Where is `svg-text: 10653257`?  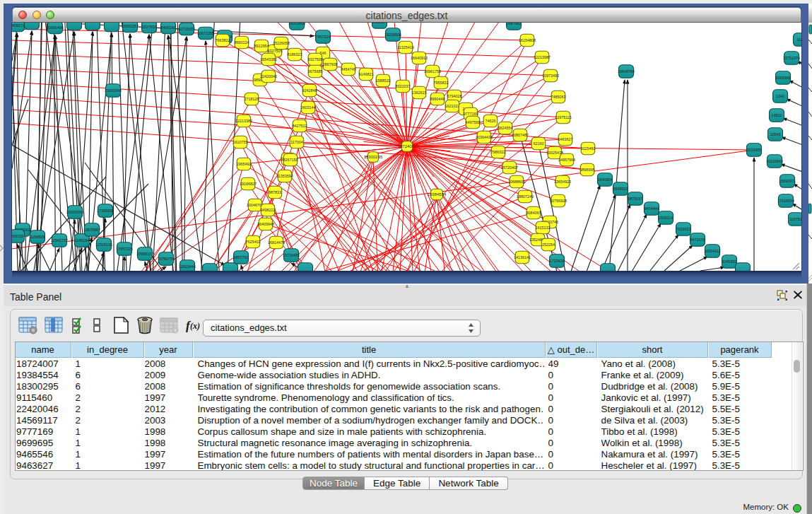
svg-text: 10653257 is located at coordinates (130, 26).